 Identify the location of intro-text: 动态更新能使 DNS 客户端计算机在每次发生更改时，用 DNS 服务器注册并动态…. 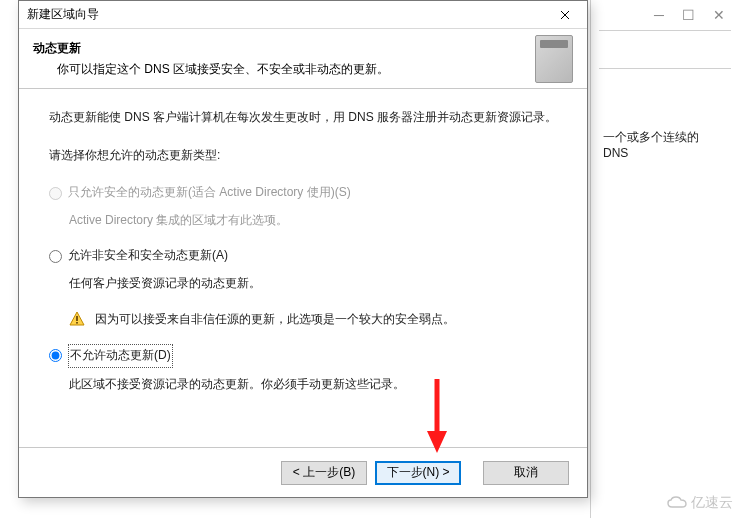
(303, 118).